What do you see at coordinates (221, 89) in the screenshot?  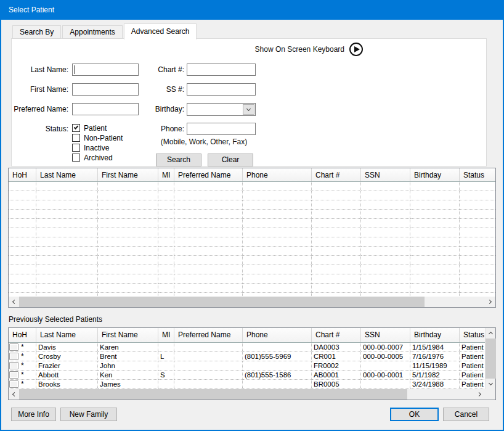 I see `ss-number-input` at bounding box center [221, 89].